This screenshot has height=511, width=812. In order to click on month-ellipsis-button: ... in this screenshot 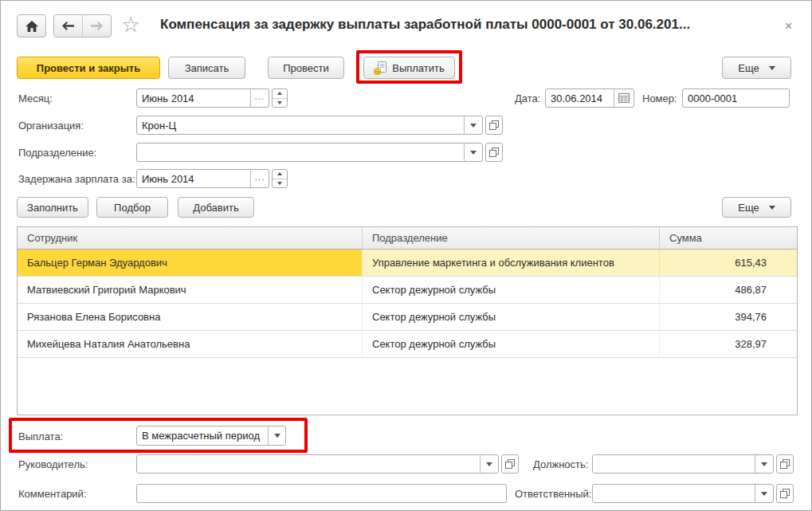, I will do `click(260, 98)`.